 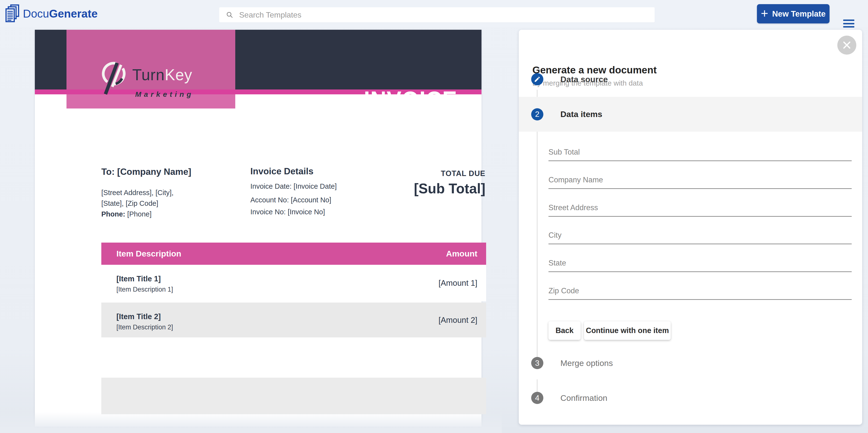 What do you see at coordinates (458, 283) in the screenshot?
I see `item-amount: [Amount 1]` at bounding box center [458, 283].